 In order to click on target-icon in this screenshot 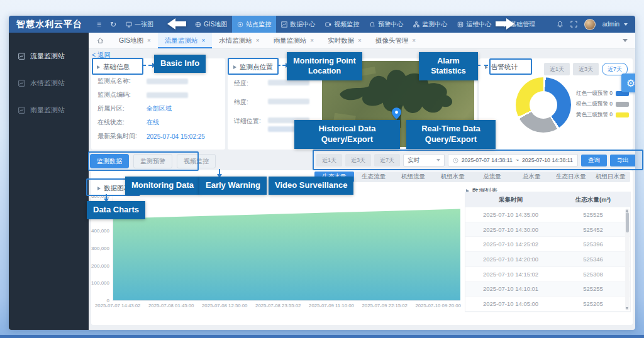, I will do `click(240, 25)`.